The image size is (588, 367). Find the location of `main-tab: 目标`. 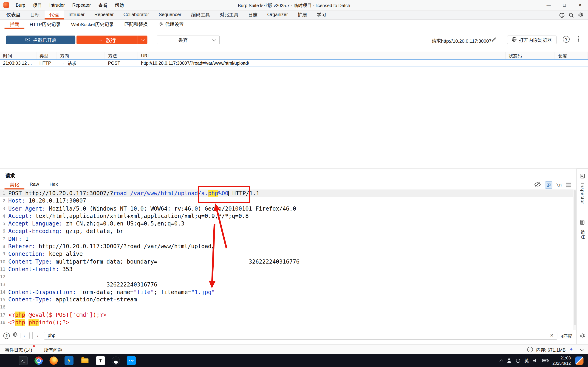

main-tab: 目标 is located at coordinates (35, 15).